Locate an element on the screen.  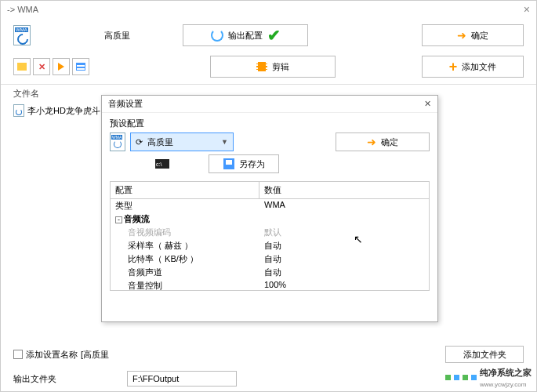
preset-select: ⟳ 高质里 ▼ is located at coordinates (182, 142).